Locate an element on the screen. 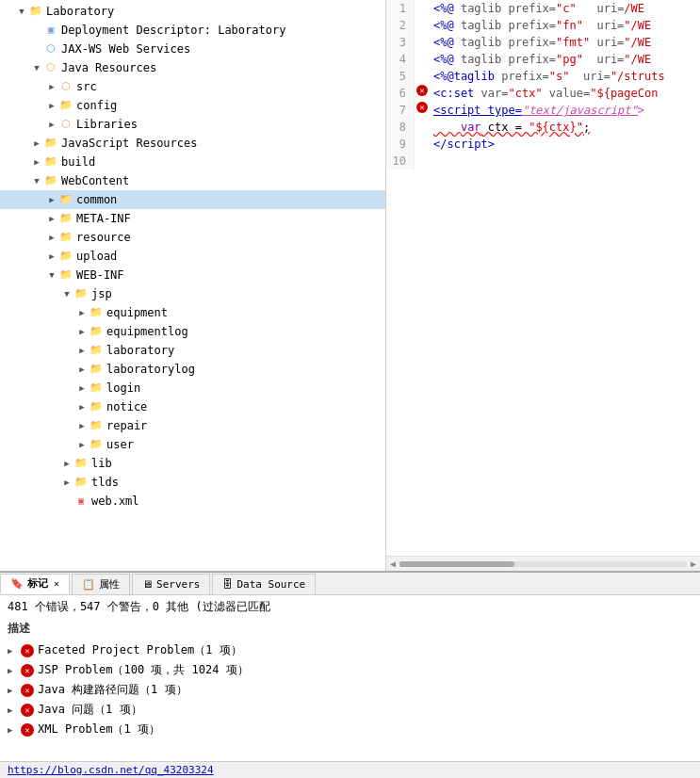 The image size is (700, 778). tree-item-login: ▶ 📁 login is located at coordinates (192, 388).